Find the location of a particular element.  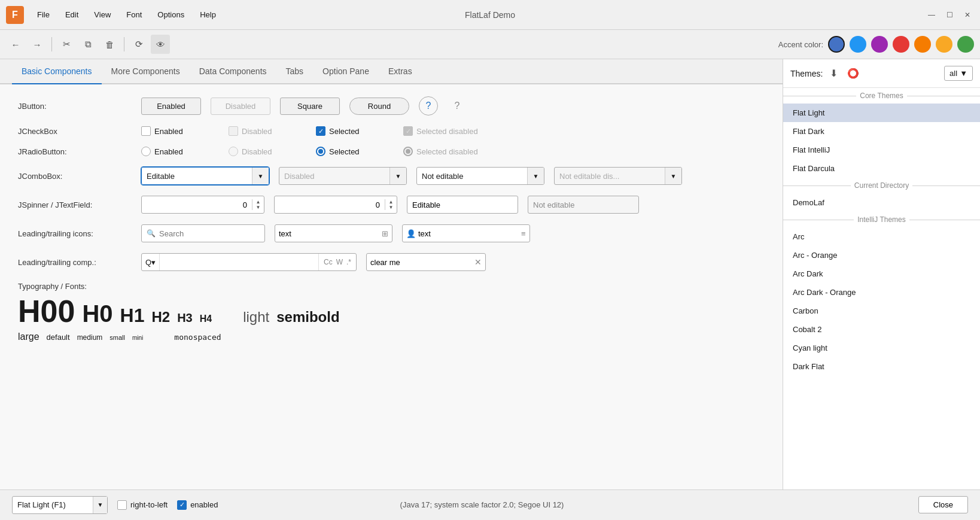

tab-basic-components: Basic Components is located at coordinates (57, 71).